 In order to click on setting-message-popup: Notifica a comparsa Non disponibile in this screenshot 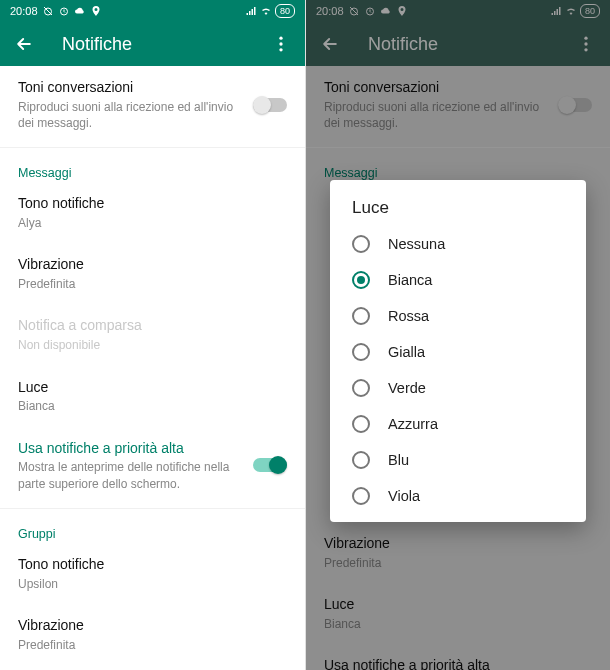, I will do `click(152, 334)`.